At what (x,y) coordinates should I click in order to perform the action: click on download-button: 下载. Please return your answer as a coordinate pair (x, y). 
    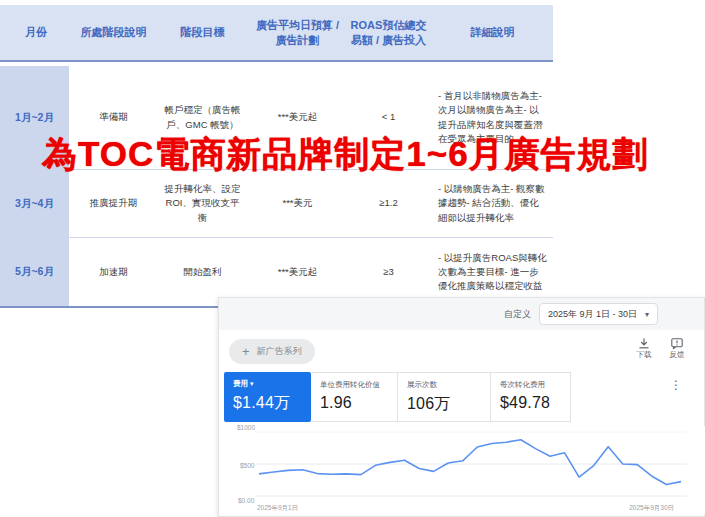
    Looking at the image, I should click on (644, 349).